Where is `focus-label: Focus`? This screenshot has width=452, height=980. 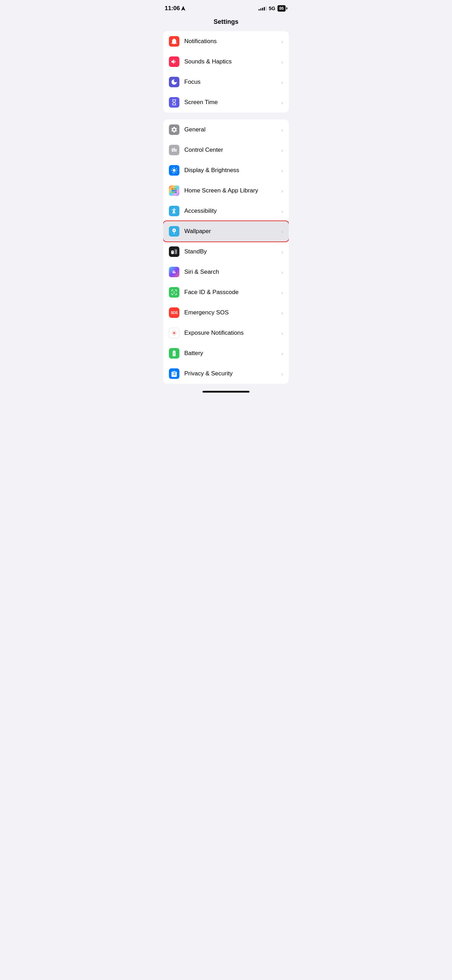
focus-label: Focus is located at coordinates (233, 82).